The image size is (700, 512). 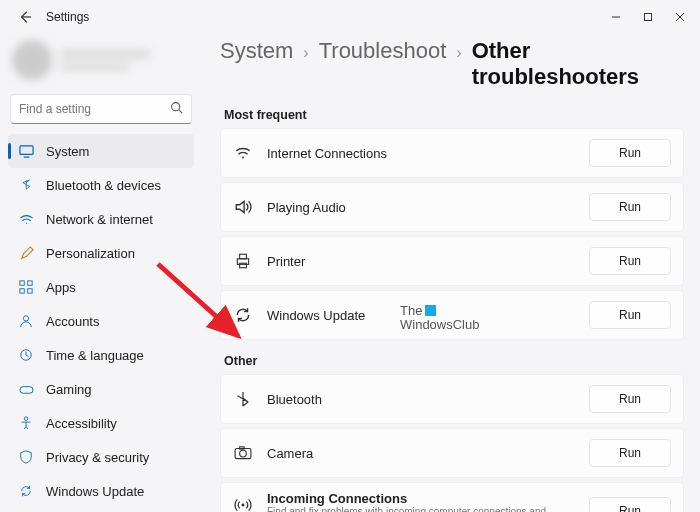 I want to click on titlebar: Settings, so click(x=350, y=17).